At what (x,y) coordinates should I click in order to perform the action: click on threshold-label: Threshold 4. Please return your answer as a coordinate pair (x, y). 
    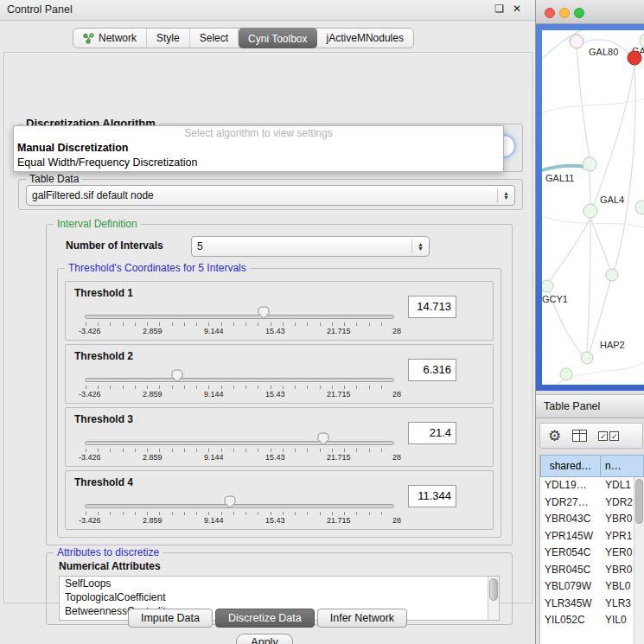
    Looking at the image, I should click on (104, 482).